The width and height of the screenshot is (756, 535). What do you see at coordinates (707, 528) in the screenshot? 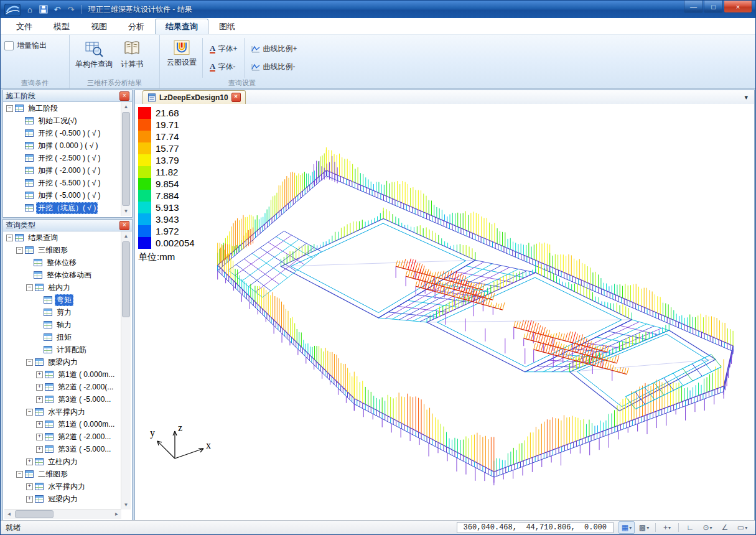
I see `osnap-button: ⊙▾` at bounding box center [707, 528].